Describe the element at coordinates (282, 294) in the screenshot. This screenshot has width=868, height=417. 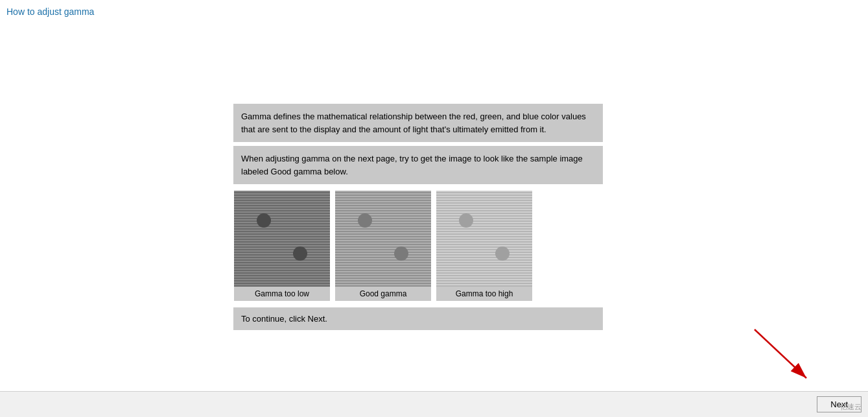
I see `gamma-low-label: Gamma too low` at that location.